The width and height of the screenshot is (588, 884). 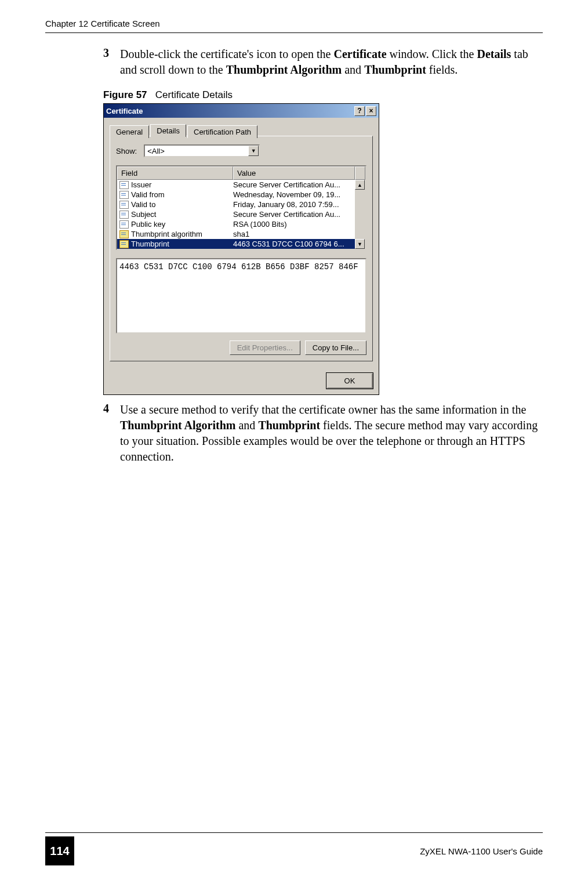 I want to click on value-cell: RSA (1000 Bits), so click(x=293, y=224).